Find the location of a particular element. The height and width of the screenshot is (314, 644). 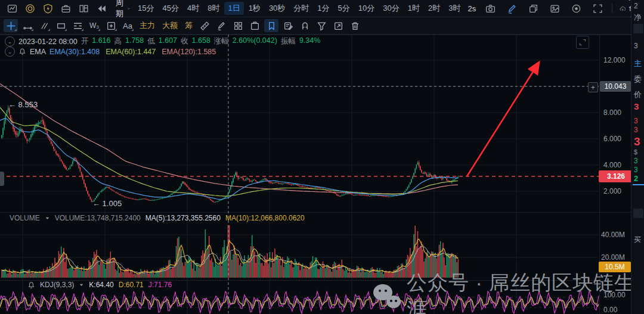

fib-box-tool-icon is located at coordinates (111, 26).